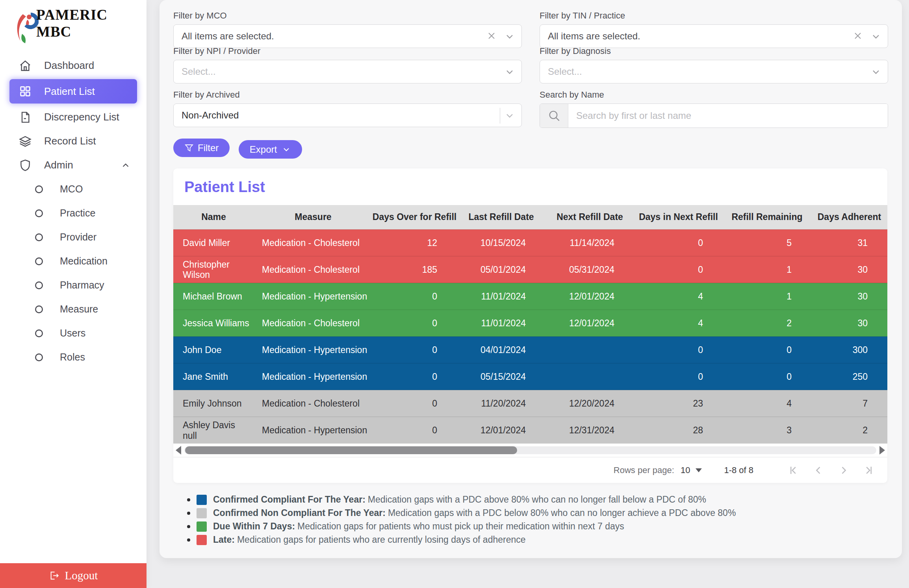  I want to click on sidebar-subitem-pharmacy: Pharmacy, so click(73, 285).